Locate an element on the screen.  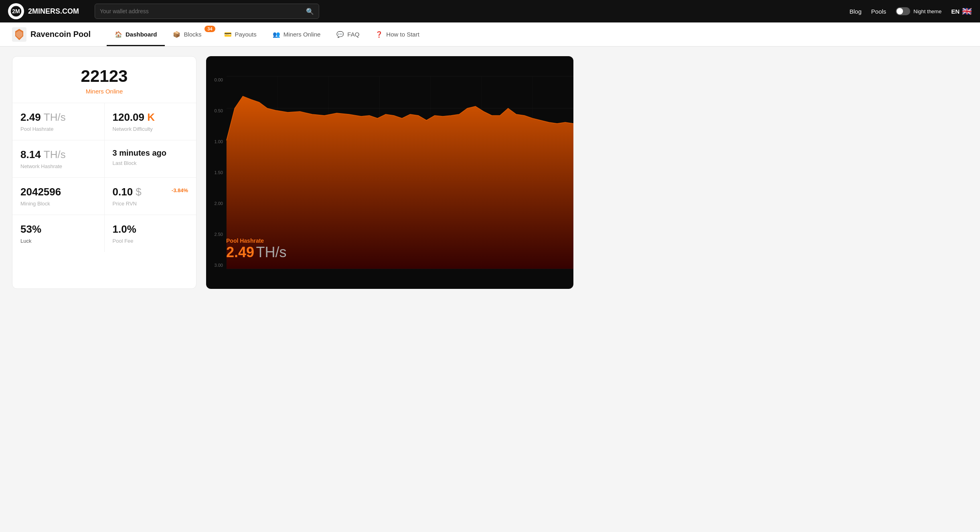
chart-overlay-label-text: Pool Hashrate is located at coordinates (257, 241).